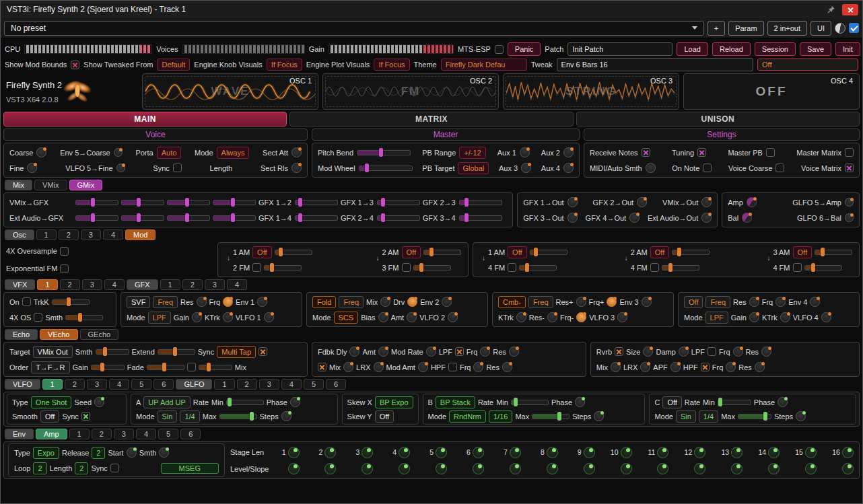 This screenshot has height=504, width=863. What do you see at coordinates (731, 367) in the screenshot?
I see `rvrb-hpf-frq-knob` at bounding box center [731, 367].